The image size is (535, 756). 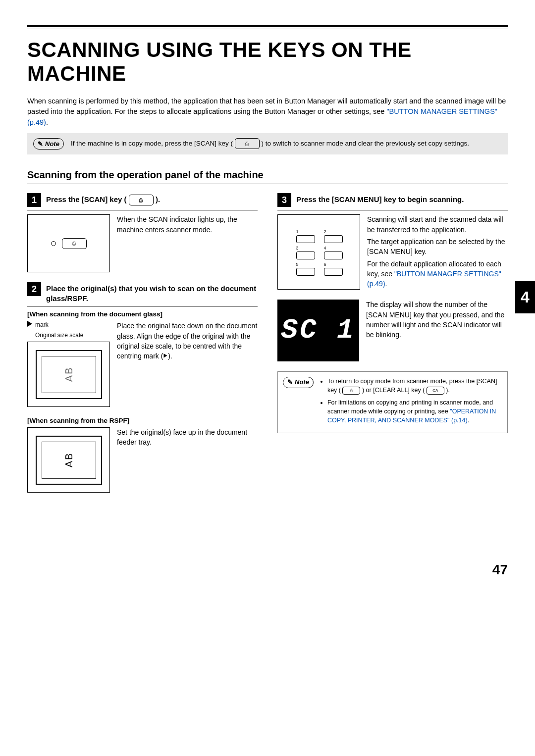 I want to click on step-1-diagram: ⎙, so click(x=68, y=244).